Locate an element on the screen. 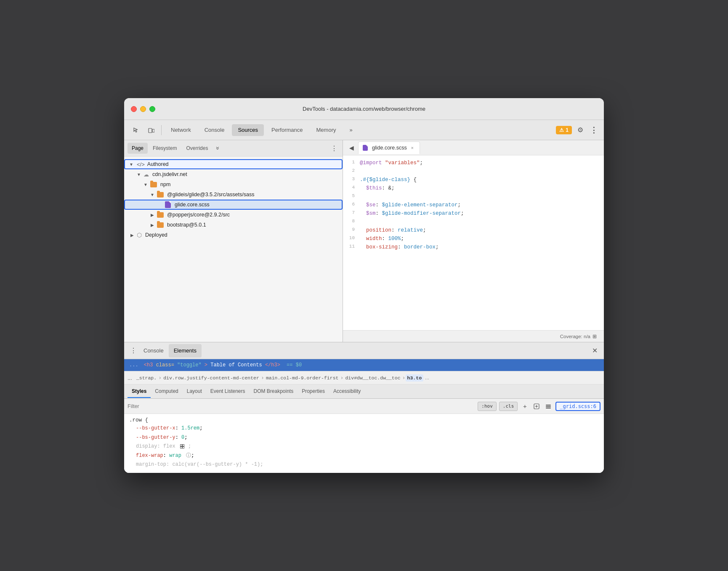 The height and width of the screenshot is (571, 728). tab-file-icon is located at coordinates (365, 148).